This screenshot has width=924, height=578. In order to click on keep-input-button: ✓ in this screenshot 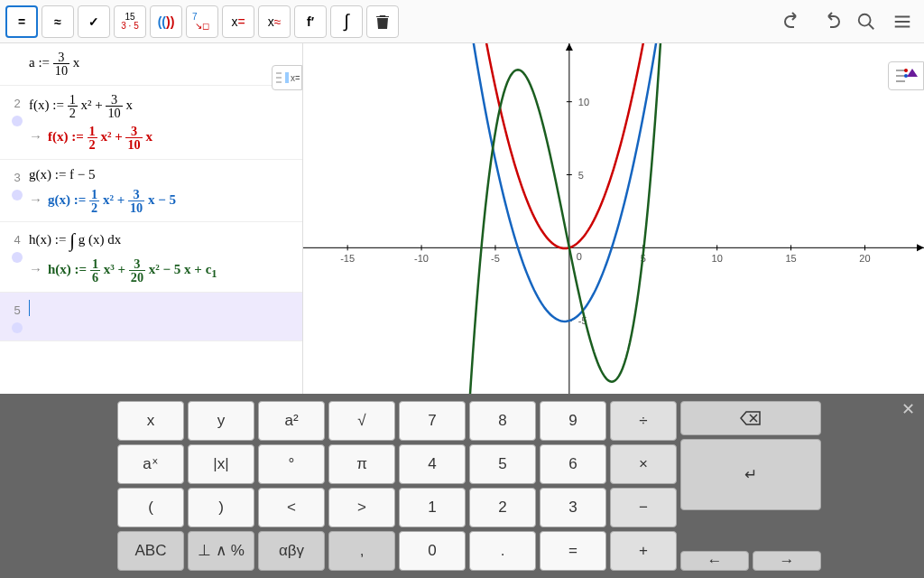, I will do `click(94, 22)`.